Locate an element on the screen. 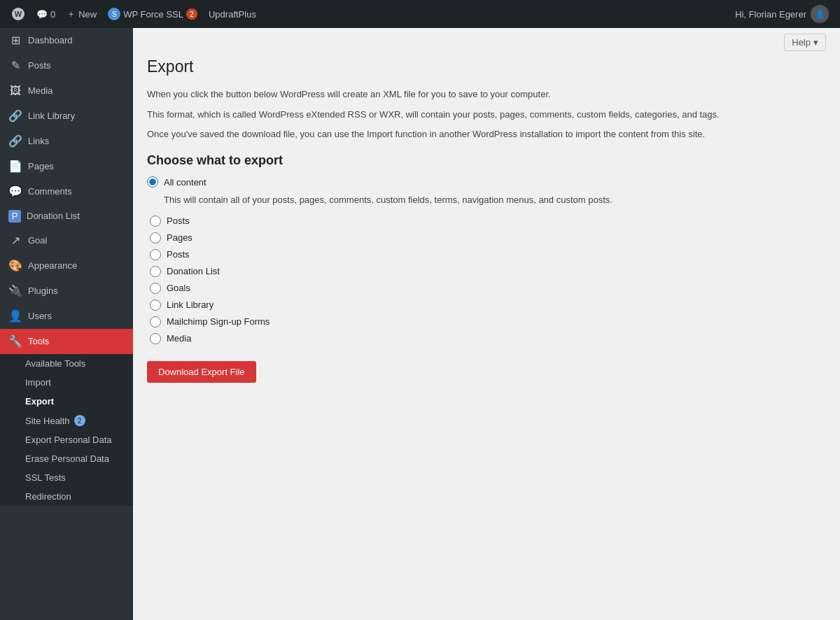 The height and width of the screenshot is (620, 840). sidebar-label: Links is located at coordinates (76, 141).